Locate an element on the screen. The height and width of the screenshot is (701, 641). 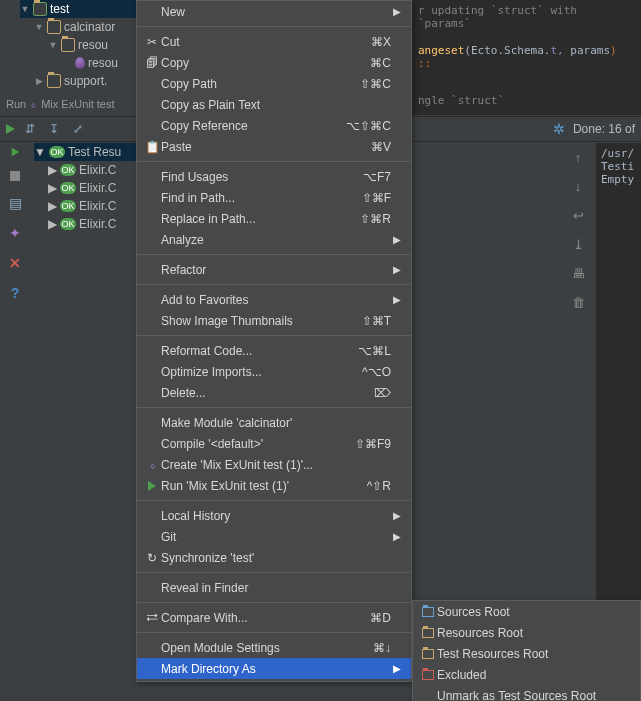
submenu-test-resources-root: Test Resources Root is located at coordinates (526, 654).